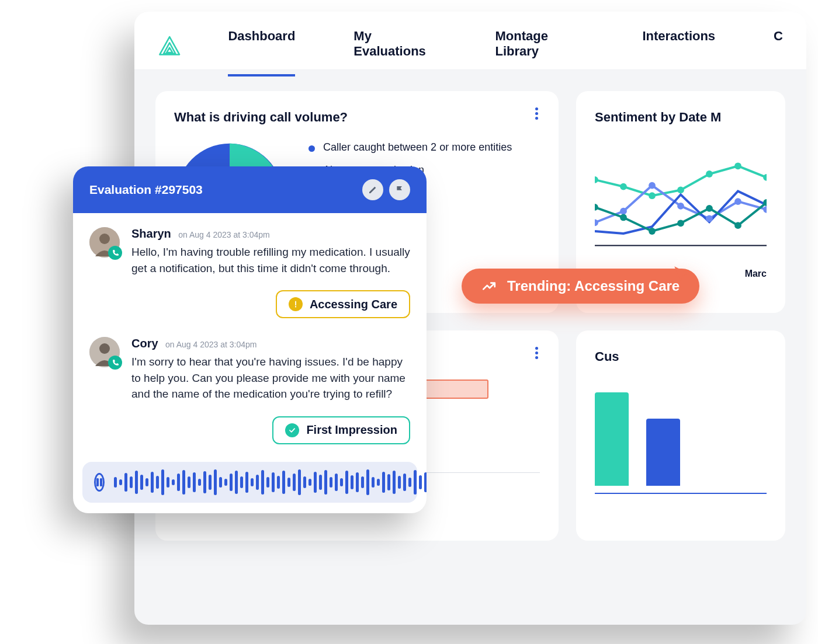 Image resolution: width=818 pixels, height=644 pixels. Describe the element at coordinates (250, 247) in the screenshot. I see `message: Sharyn on Aug 4 2023 at 3:04pm Hello, I'…` at that location.